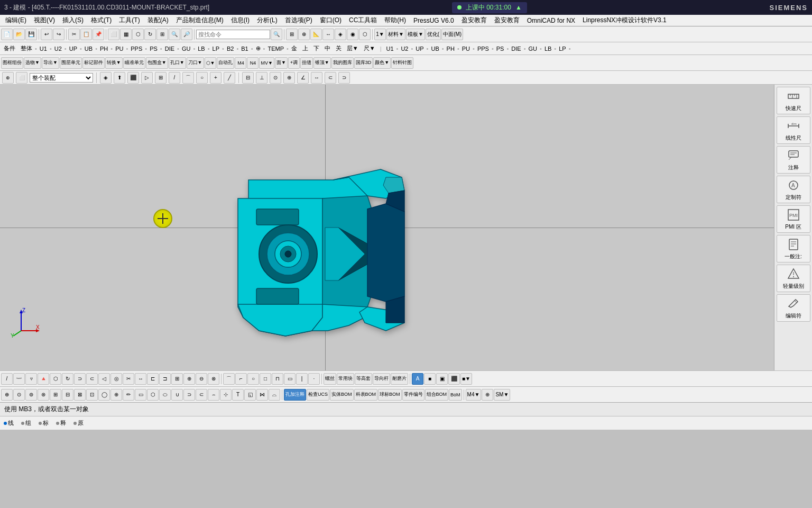 The height and width of the screenshot is (508, 812). I want to click on lbl-u1-2: U1, so click(390, 49).